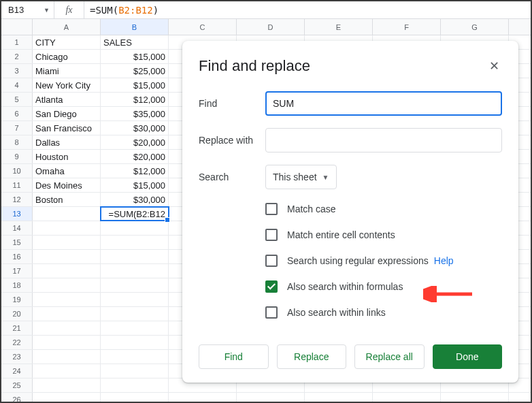 This screenshot has width=532, height=403. What do you see at coordinates (271, 235) in the screenshot?
I see `checkbox-match-contents` at bounding box center [271, 235].